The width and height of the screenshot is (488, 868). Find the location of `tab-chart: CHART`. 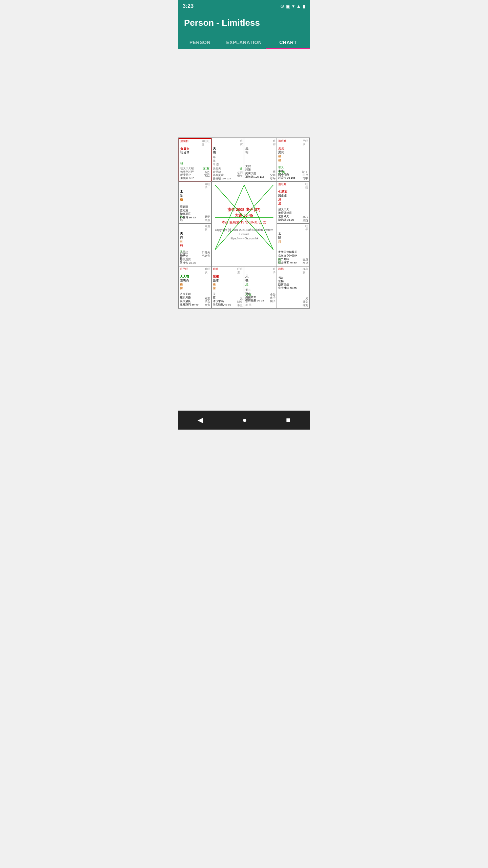

tab-chart: CHART is located at coordinates (288, 42).